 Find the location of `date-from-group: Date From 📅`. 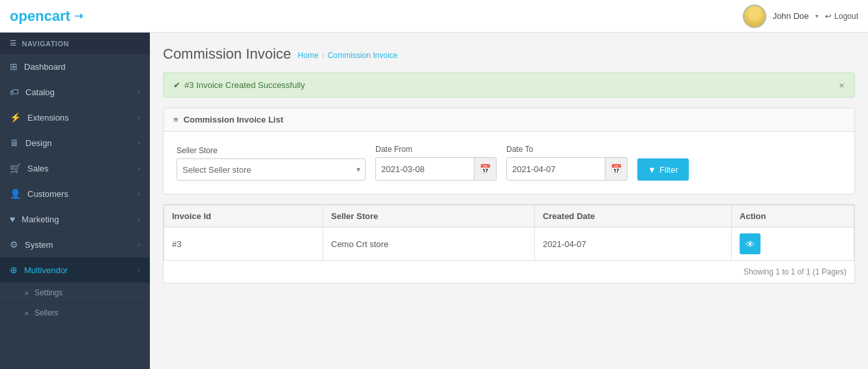

date-from-group: Date From 📅 is located at coordinates (436, 163).